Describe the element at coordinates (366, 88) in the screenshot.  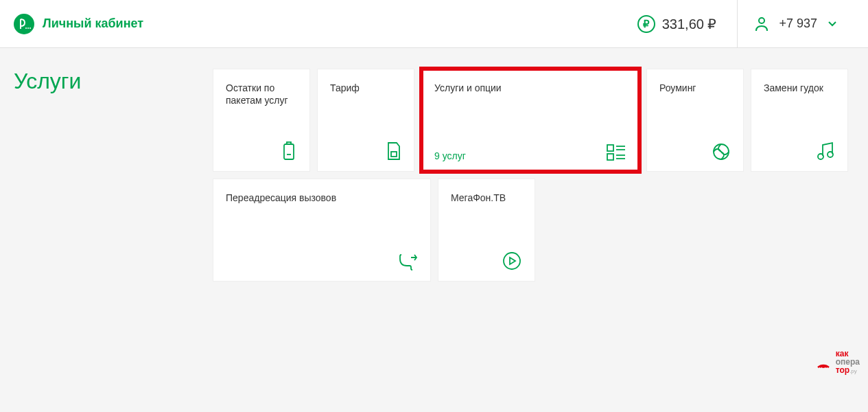
I see `card-title: Тариф` at that location.